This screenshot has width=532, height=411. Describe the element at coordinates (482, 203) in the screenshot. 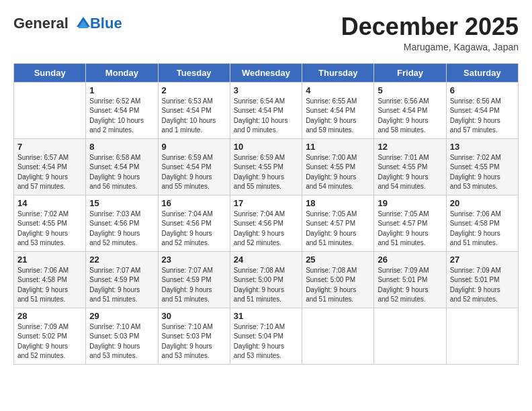

I see `day-number: 20` at that location.